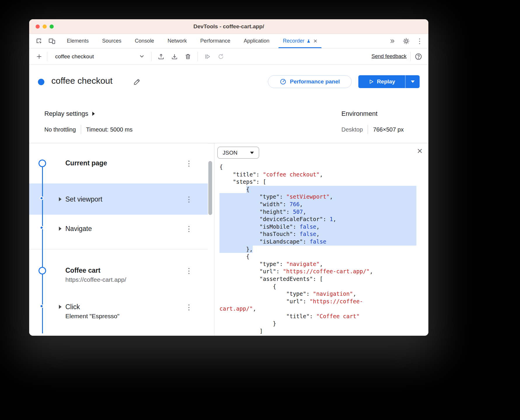  Describe the element at coordinates (283, 82) in the screenshot. I see `performance-gauge-icon` at that location.